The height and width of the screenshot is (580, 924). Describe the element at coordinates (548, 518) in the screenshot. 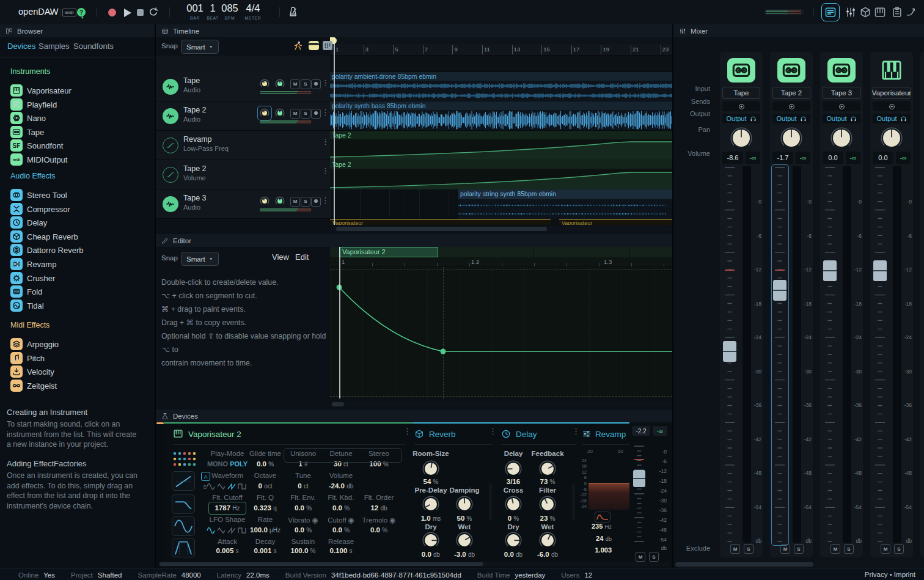

I see `delay-filter-value: 23 %` at that location.